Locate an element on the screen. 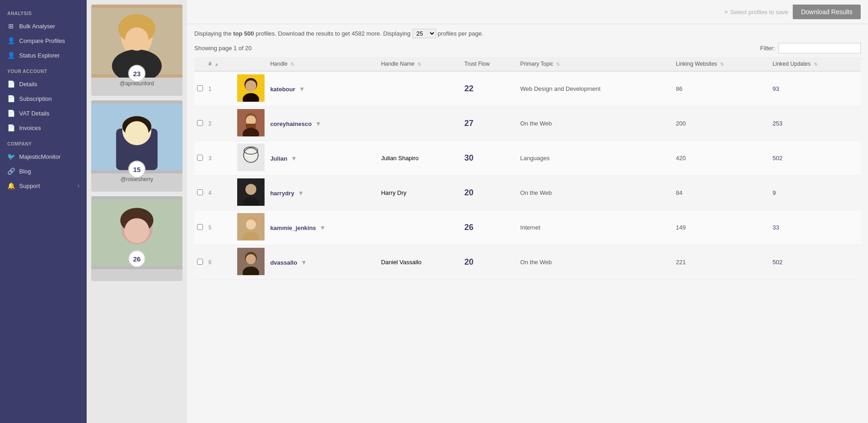  col-trust-flow: Trust Flow is located at coordinates (490, 64).